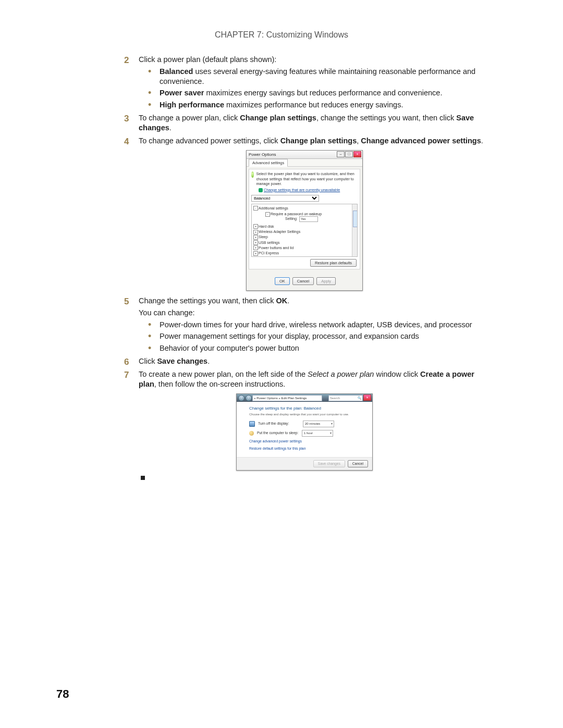  What do you see at coordinates (296, 214) in the screenshot?
I see `tree-item: Require a password on wakeup` at bounding box center [296, 214].